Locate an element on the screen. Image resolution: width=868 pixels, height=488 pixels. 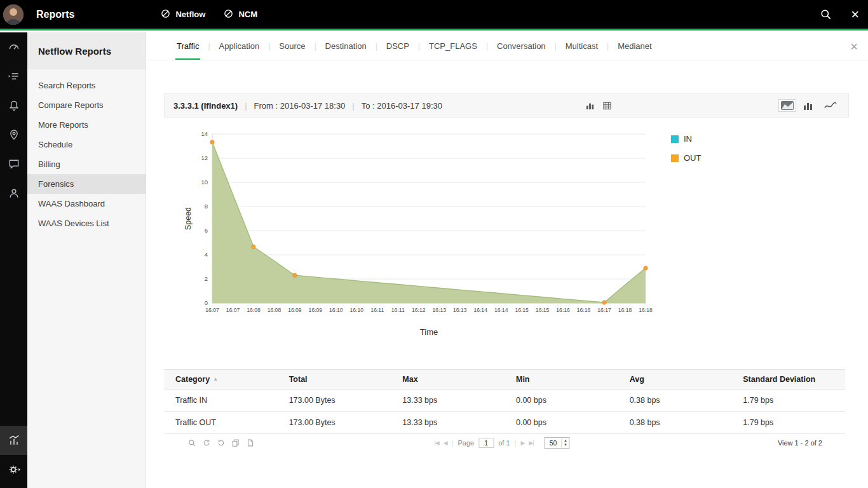
first-page-icon: |◀ is located at coordinates (436, 443).